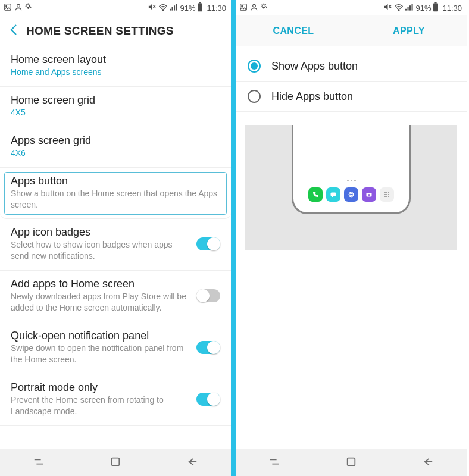 This screenshot has width=469, height=476. Describe the element at coordinates (115, 245) in the screenshot. I see `row-icon-badges: App icon badges Select how to show icon …` at that location.